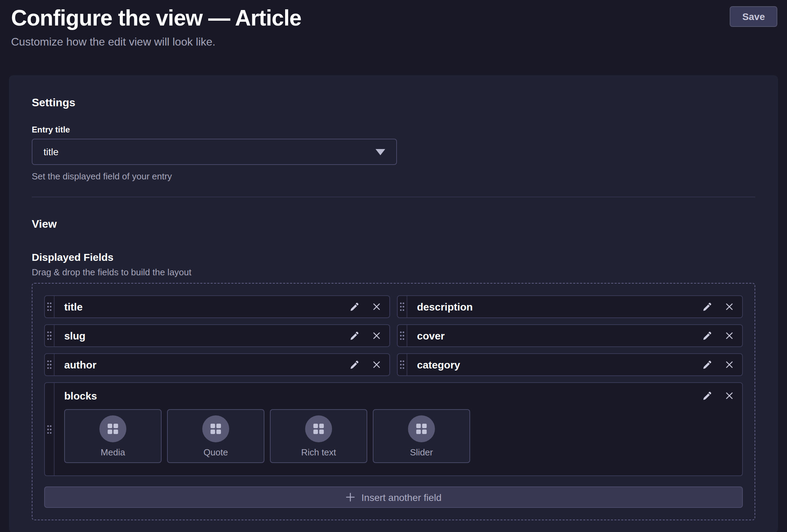 Image resolution: width=787 pixels, height=532 pixels. Describe the element at coordinates (394, 197) in the screenshot. I see `section-divider` at that location.